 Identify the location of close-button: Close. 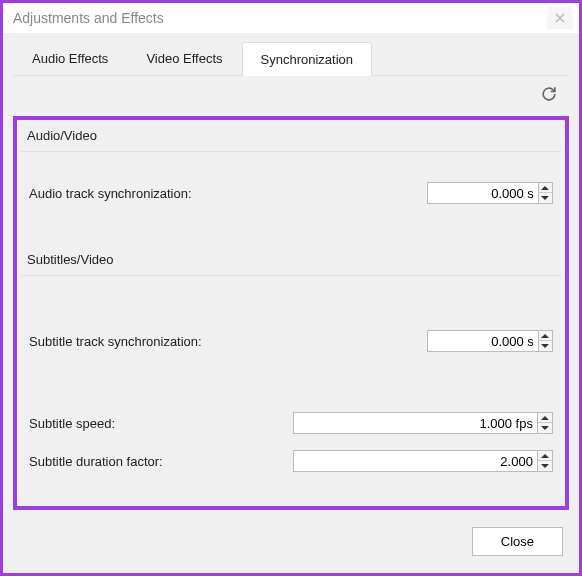
(518, 542).